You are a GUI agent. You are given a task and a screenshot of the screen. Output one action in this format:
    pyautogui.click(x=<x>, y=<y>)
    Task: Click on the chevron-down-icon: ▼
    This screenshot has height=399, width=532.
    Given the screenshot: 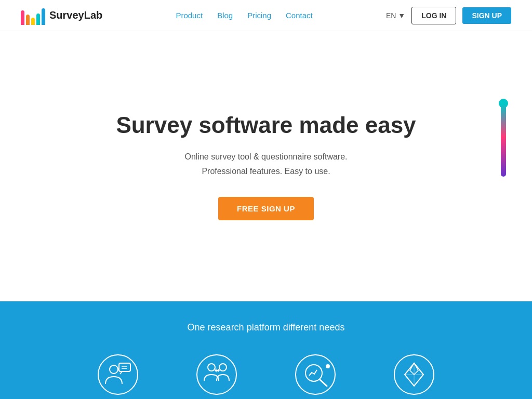 What is the action you would take?
    pyautogui.click(x=402, y=16)
    